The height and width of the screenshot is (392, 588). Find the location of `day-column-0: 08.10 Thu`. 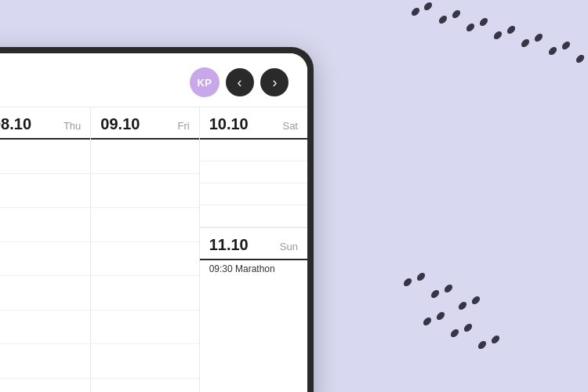

day-column-0: 08.10 Thu is located at coordinates (45, 249).